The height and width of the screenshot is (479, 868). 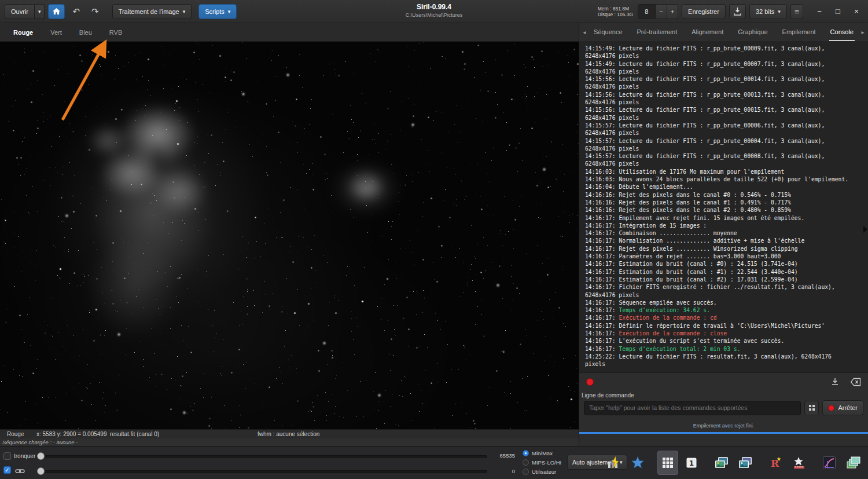 I want to click on minimize-button: −, so click(x=819, y=12).